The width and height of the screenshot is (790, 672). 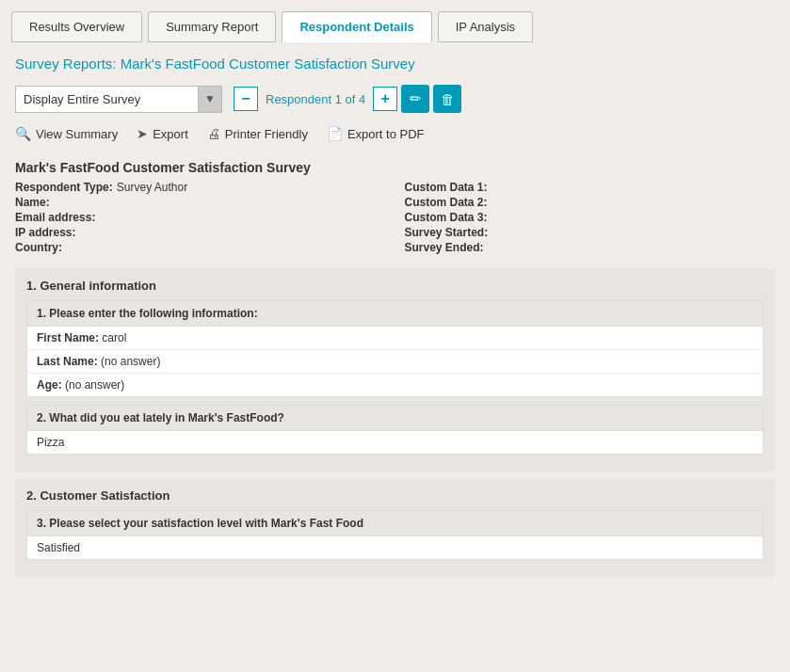 I want to click on question-row: First Name: carol, so click(x=395, y=339).